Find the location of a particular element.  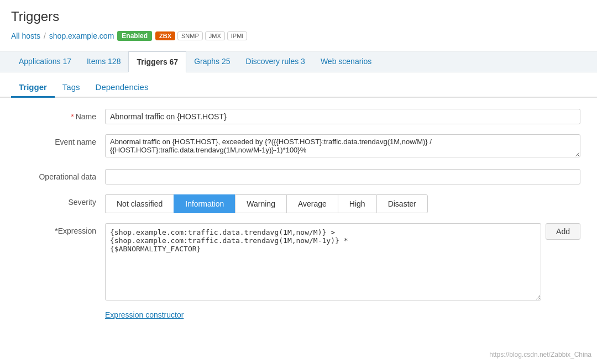

event-name-row: Event name Abnormal traffic on {HOST.HOS… is located at coordinates (298, 147).